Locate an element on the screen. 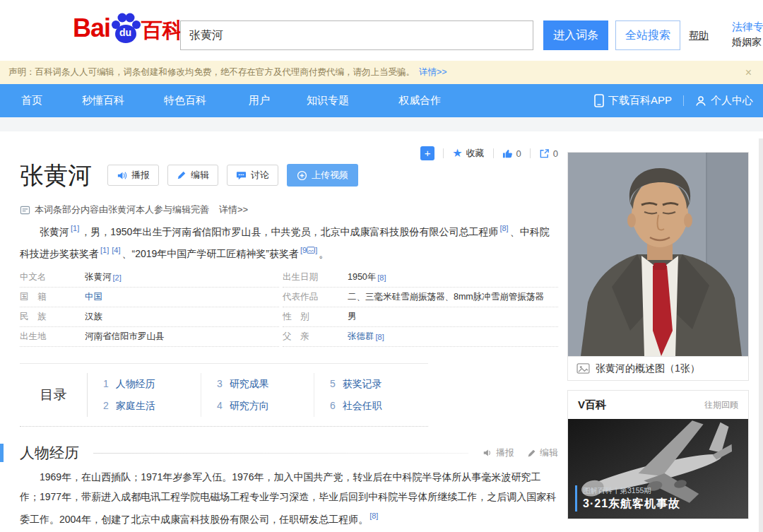 The width and height of the screenshot is (763, 532). table-row: 出生地 河南省信阳市罗山县 is located at coordinates (150, 337).